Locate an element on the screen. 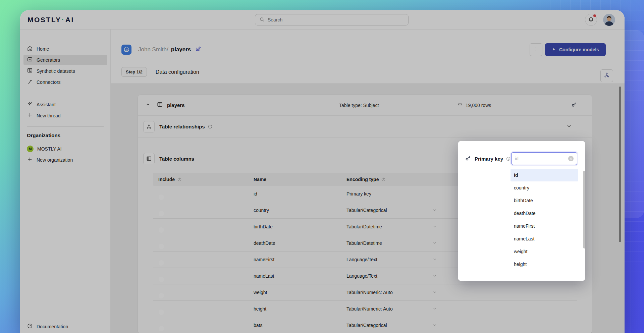  dropdown-option: nameFirst is located at coordinates (544, 226).